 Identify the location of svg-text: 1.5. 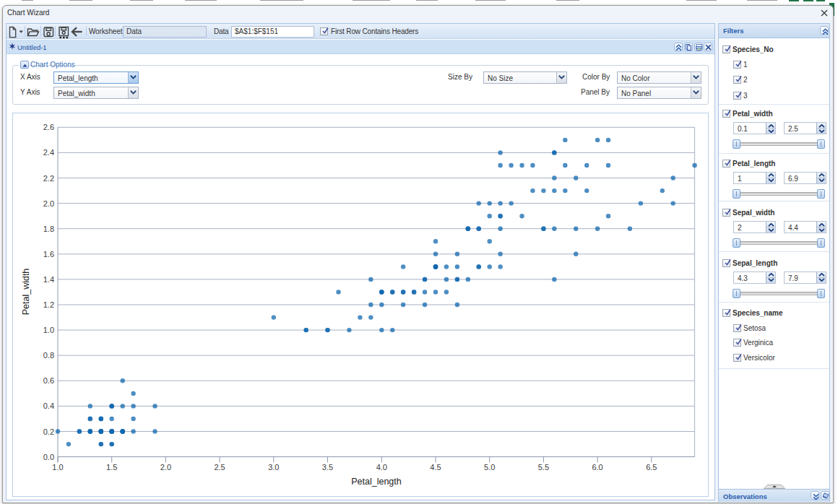
(111, 467).